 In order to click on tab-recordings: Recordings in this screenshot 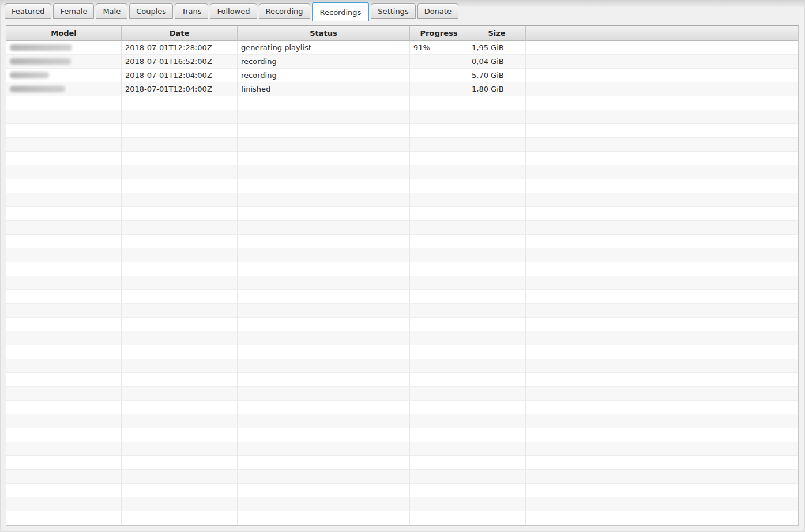, I will do `click(341, 12)`.